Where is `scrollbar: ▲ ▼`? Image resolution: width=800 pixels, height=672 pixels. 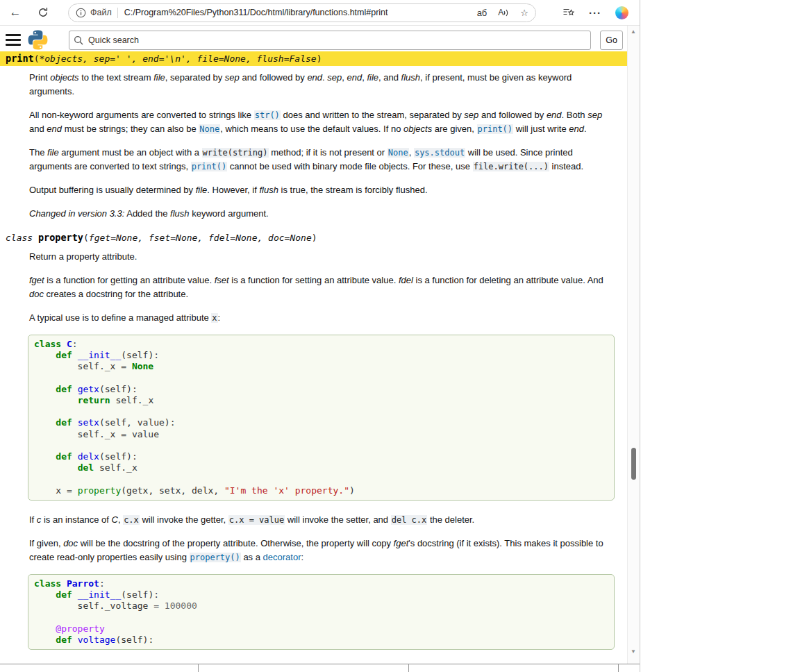
scrollbar: ▲ ▼ is located at coordinates (633, 344).